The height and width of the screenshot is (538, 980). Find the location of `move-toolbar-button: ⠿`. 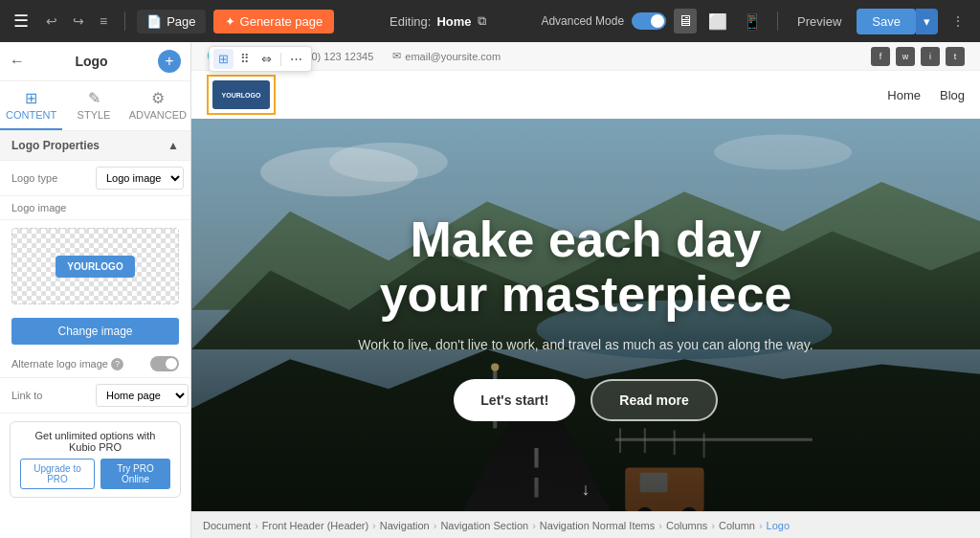

move-toolbar-button: ⠿ is located at coordinates (245, 59).